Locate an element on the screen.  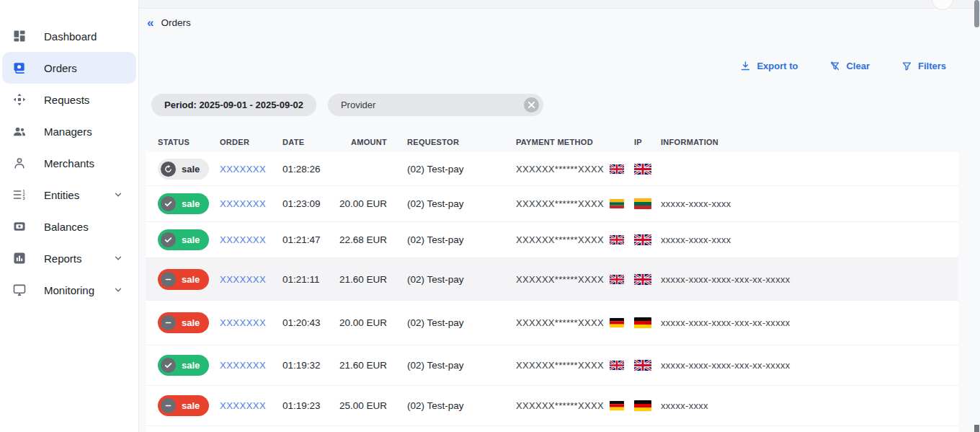
sidebar-item-balances: Balances is located at coordinates (69, 226).